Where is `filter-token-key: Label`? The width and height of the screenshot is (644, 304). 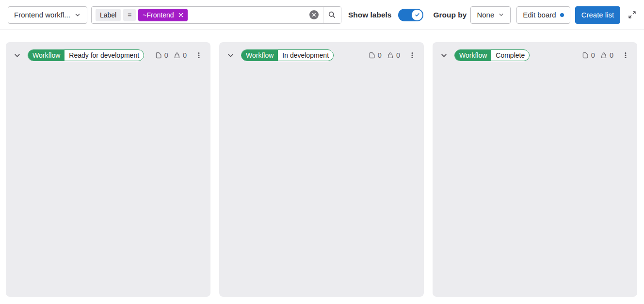 filter-token-key: Label is located at coordinates (108, 15).